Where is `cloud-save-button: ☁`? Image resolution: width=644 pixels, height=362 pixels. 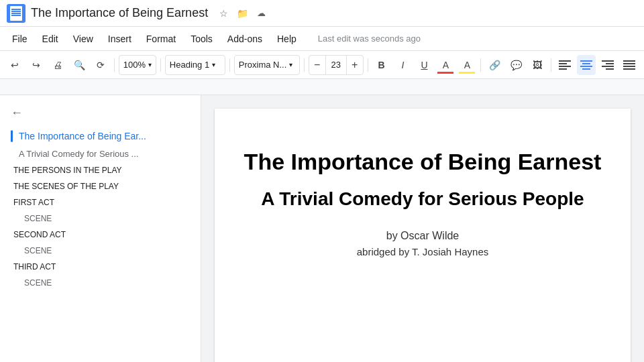
cloud-save-button: ☁ is located at coordinates (261, 13).